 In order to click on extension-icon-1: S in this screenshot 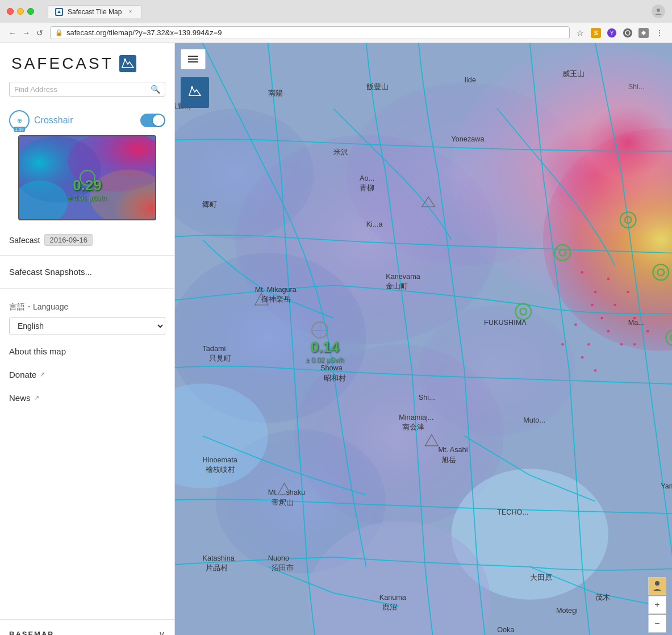, I will do `click(596, 33)`.